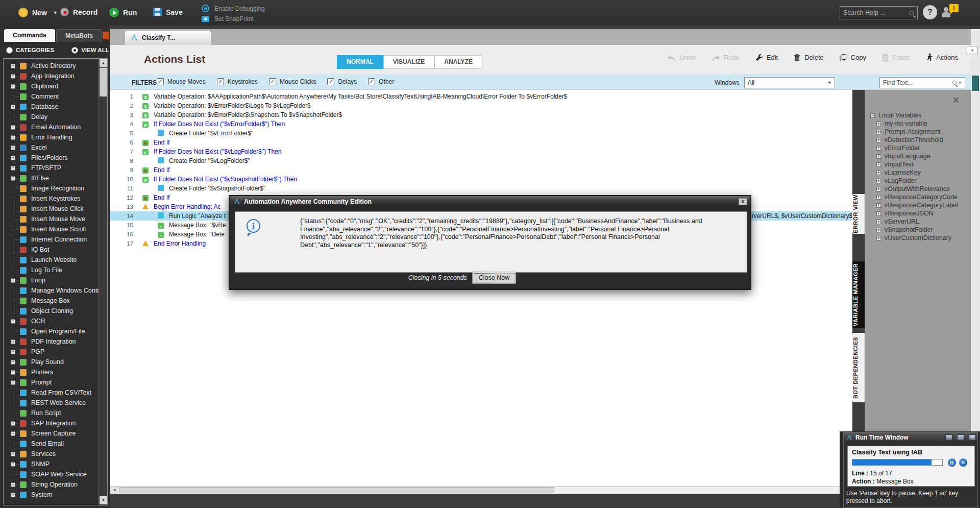 The width and height of the screenshot is (980, 508). Describe the element at coordinates (917, 213) in the screenshot. I see `variable-item-vresponsejson: vResponseJSON` at that location.